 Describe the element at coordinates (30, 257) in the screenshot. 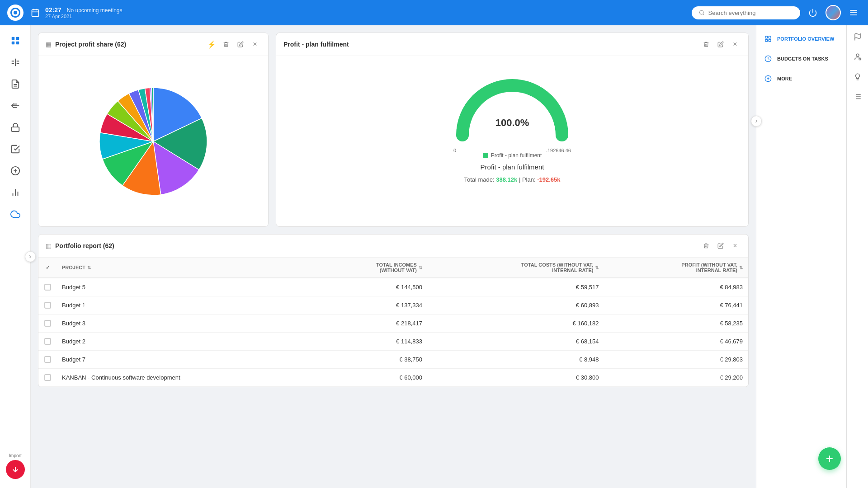

I see `sidebar-collapse-chevron` at that location.